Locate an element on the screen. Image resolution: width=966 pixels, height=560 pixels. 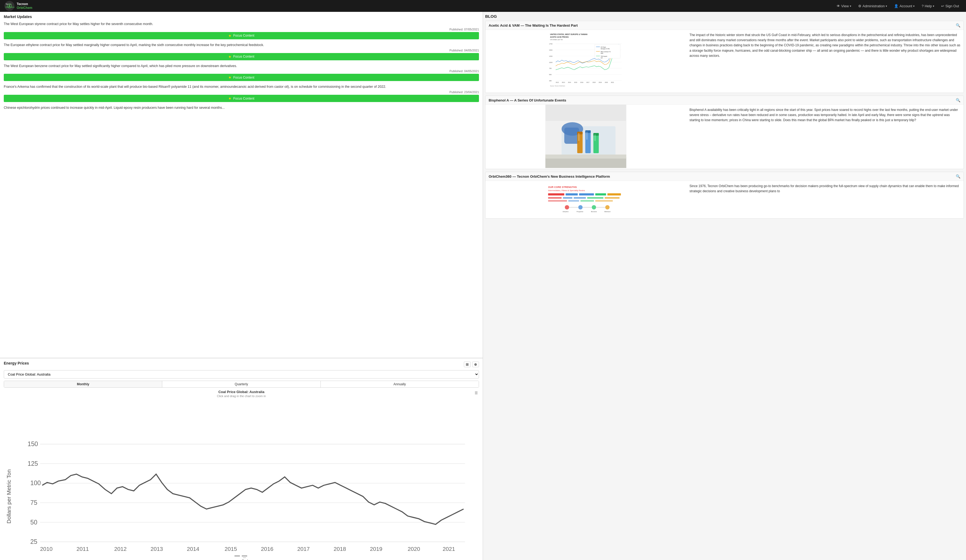
market-item: The West European benzene contract price… is located at coordinates (242, 72).